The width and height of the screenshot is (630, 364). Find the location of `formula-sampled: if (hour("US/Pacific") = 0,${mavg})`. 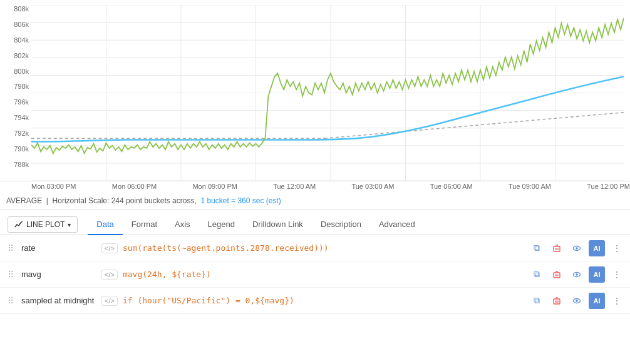

formula-sampled: if (hour("US/Pacific") = 0,${mavg}) is located at coordinates (323, 300).